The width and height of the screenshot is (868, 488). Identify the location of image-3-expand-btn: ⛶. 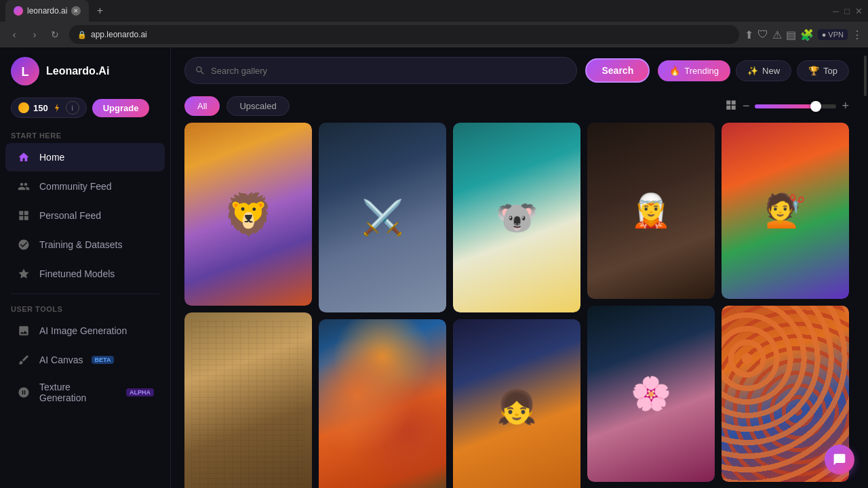
(432, 137).